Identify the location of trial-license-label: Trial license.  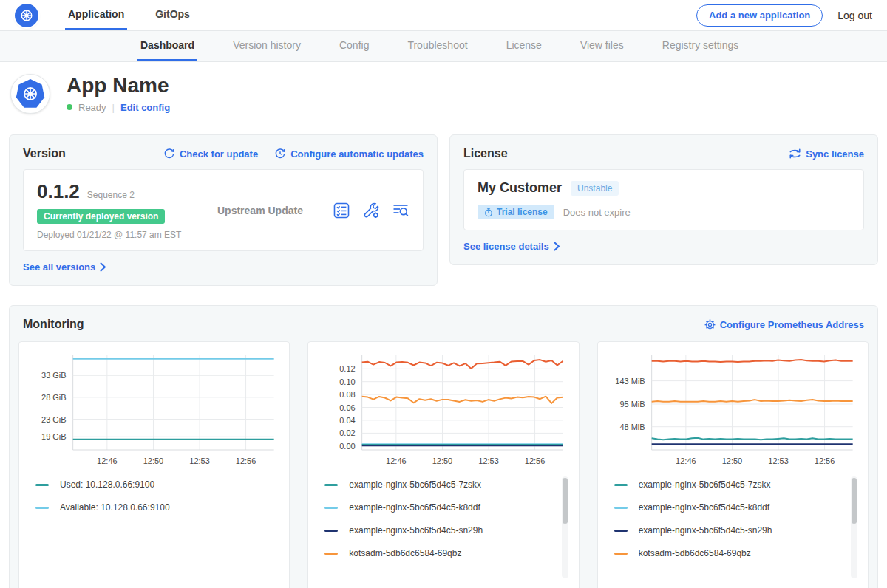
(522, 212).